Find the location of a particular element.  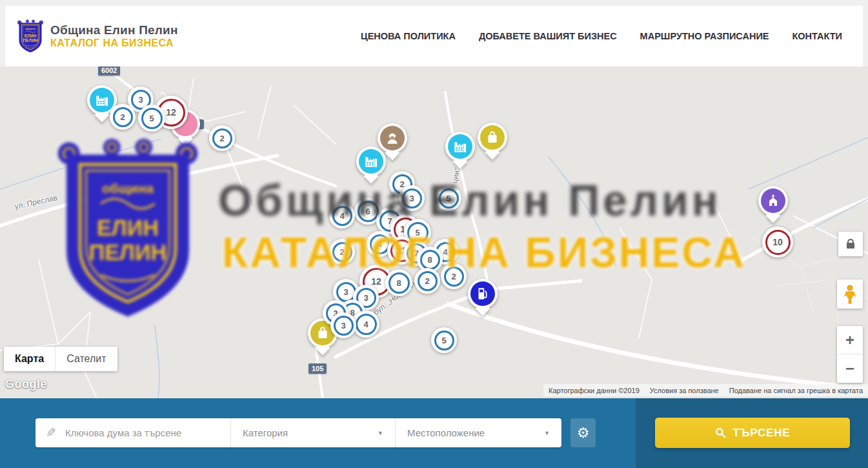

pegman-icon is located at coordinates (850, 294).